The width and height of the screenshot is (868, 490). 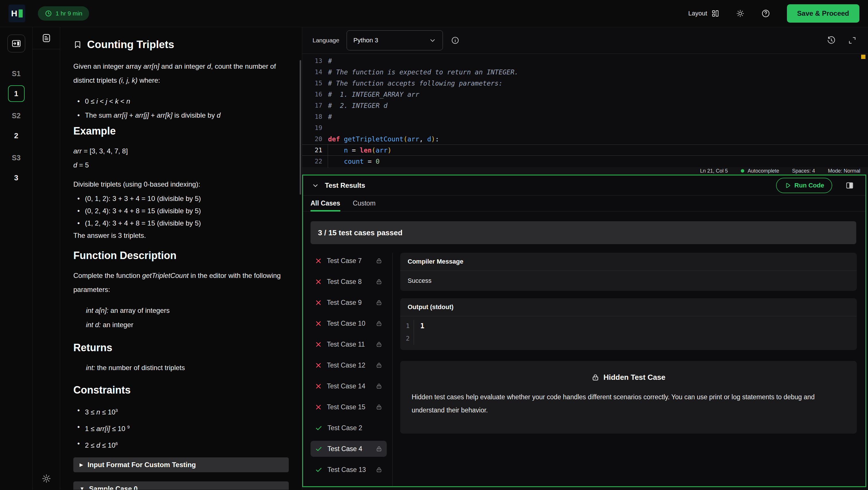 I want to click on line-number: 21, so click(x=312, y=150).